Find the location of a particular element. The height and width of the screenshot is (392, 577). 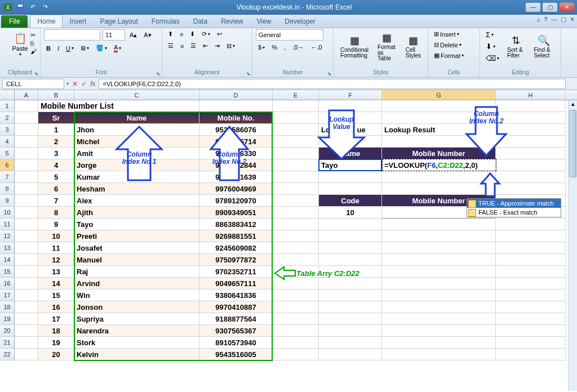

row-header: 7 is located at coordinates (7, 177).